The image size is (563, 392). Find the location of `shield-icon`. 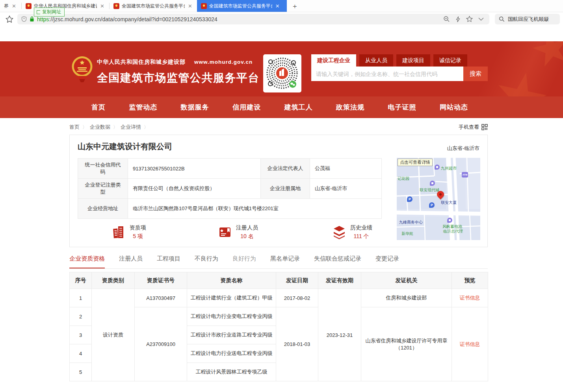

shield-icon is located at coordinates (24, 19).